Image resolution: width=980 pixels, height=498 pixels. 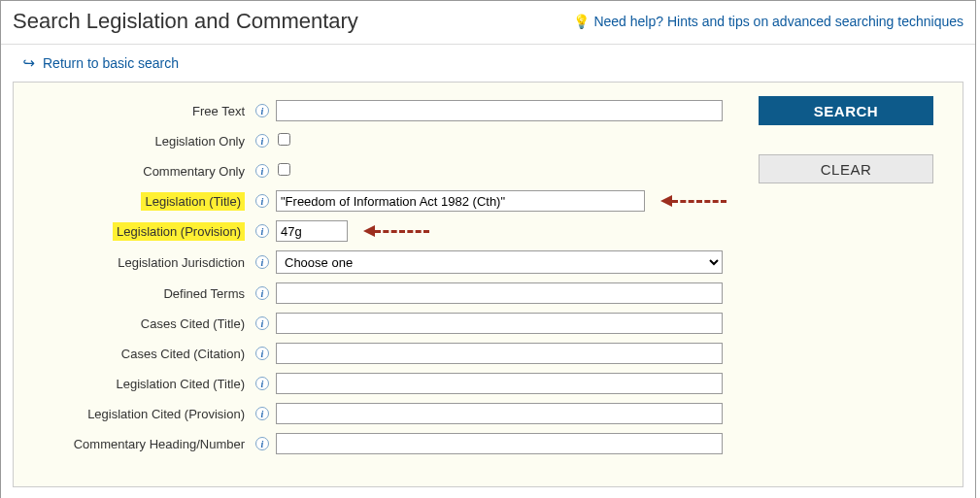 I want to click on cases-cited-citation-input, so click(x=499, y=353).